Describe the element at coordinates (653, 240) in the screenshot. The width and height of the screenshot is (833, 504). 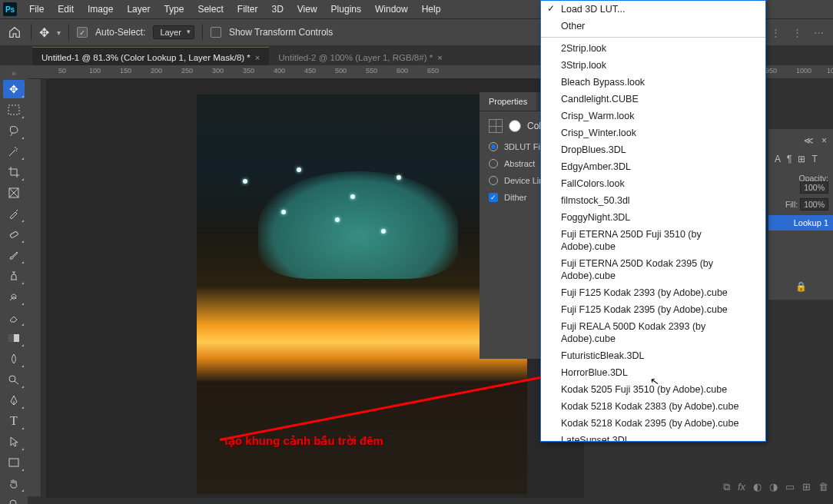
I see `lut-option: Fuji ETERNA 250D Fuji 3510 (by Adobe).cu…` at that location.